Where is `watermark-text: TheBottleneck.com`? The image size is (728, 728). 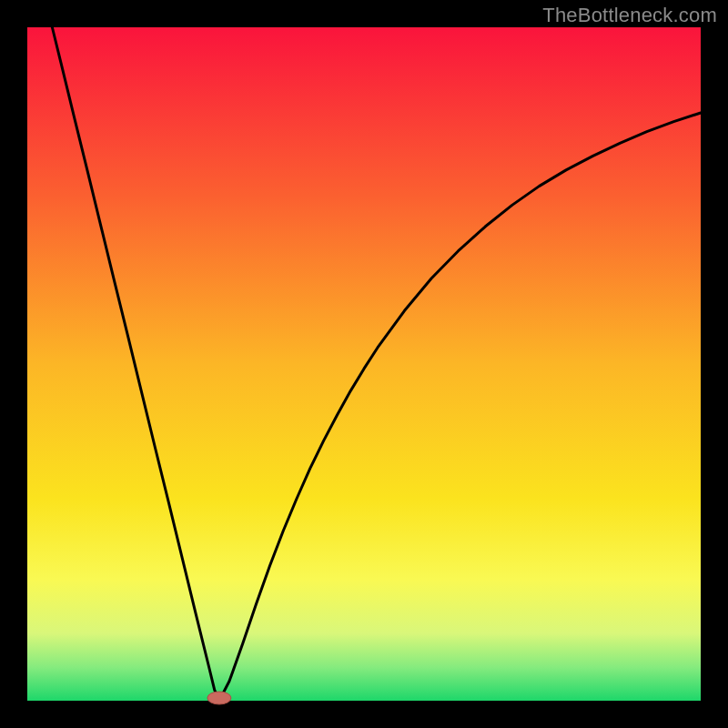 watermark-text: TheBottleneck.com is located at coordinates (630, 15).